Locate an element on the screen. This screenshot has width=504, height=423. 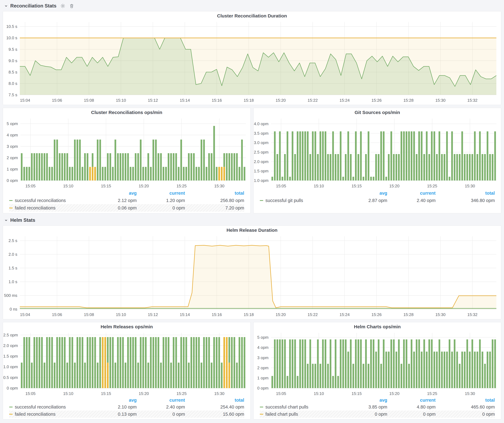
chart-git-sources-opm: 4.0 opm3.5 opm3.0 opm2.5 opm2.0 opm1.5 o… is located at coordinates (377, 153).